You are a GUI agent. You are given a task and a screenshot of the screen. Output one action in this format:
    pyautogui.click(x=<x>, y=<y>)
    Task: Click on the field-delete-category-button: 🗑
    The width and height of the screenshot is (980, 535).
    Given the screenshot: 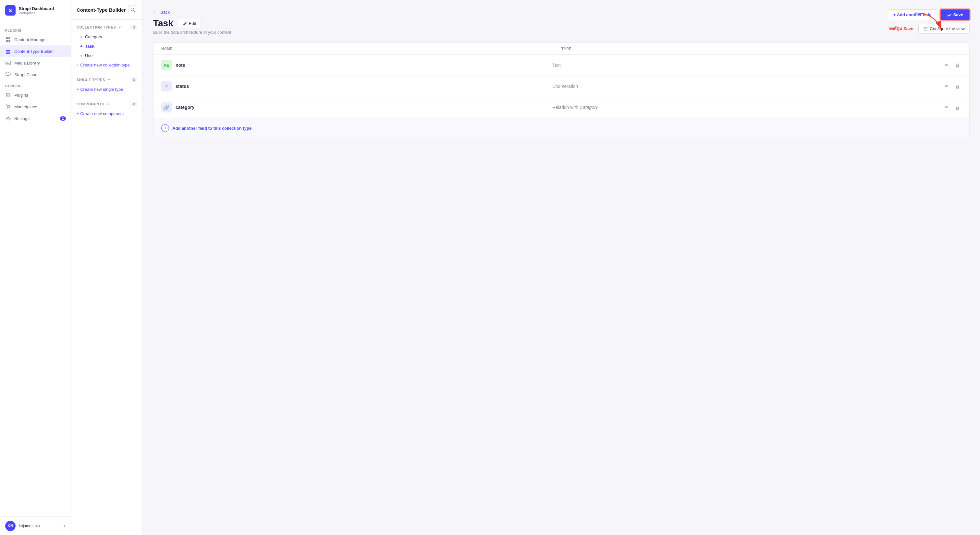 What is the action you would take?
    pyautogui.click(x=958, y=107)
    